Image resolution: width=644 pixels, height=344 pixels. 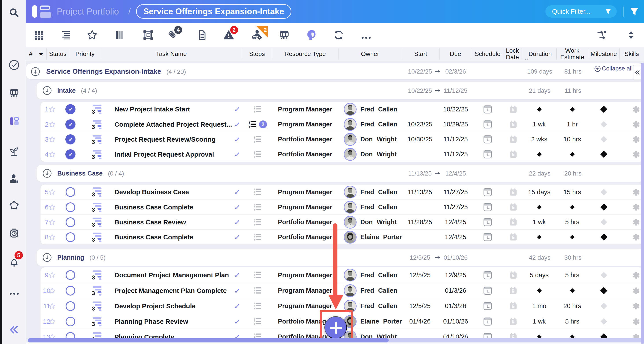 I want to click on column-task-name: Task Name, so click(x=172, y=54).